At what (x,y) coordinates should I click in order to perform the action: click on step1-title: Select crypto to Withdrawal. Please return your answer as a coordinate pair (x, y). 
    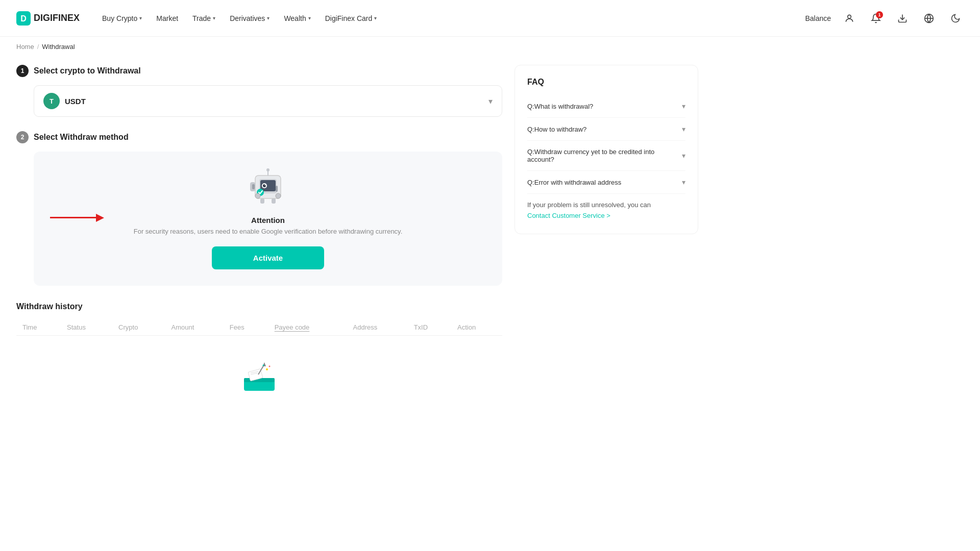
    Looking at the image, I should click on (87, 71).